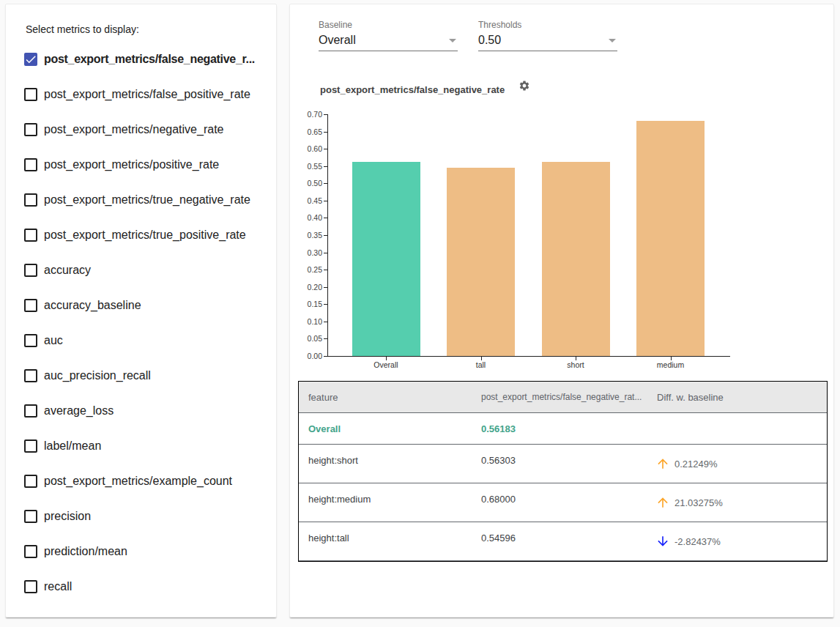 The width and height of the screenshot is (840, 627). I want to click on table-row-height-short: height:short0.563030.21249%, so click(562, 464).